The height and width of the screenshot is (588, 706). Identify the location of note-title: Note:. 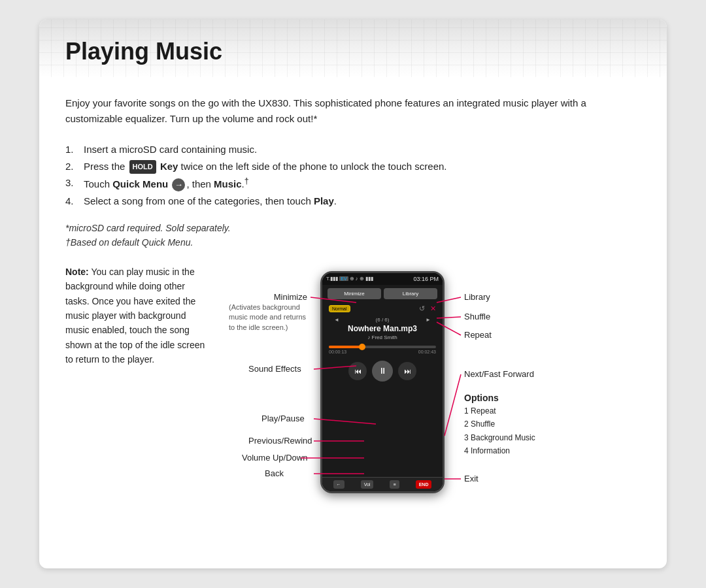
(77, 272).